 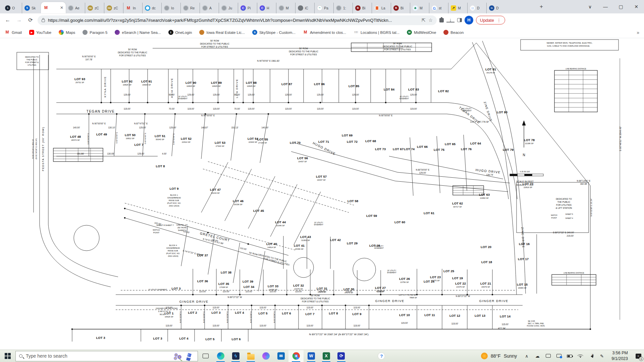 I want to click on tab: Io, so click(x=171, y=8).